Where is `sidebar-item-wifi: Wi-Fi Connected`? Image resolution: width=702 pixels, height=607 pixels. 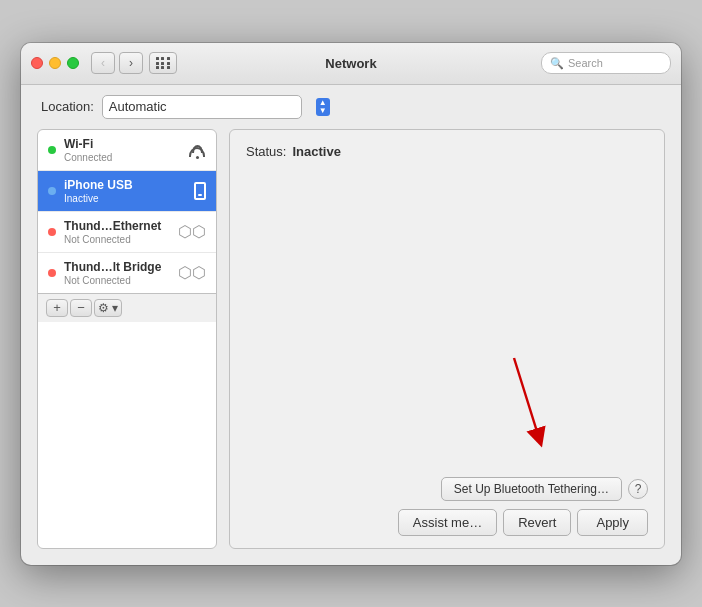
sidebar-item-wifi: Wi-Fi Connected is located at coordinates (127, 150).